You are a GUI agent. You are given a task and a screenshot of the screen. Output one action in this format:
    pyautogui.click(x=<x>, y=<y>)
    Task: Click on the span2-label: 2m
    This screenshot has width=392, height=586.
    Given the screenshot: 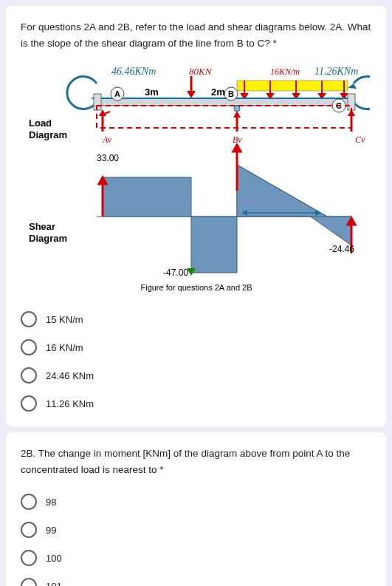 What is the action you would take?
    pyautogui.click(x=219, y=92)
    